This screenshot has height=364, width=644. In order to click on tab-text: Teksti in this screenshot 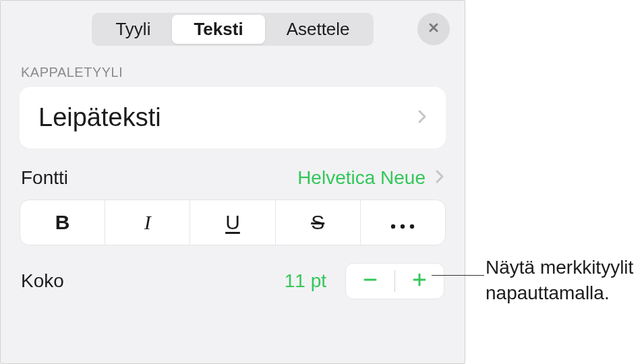, I will do `click(218, 30)`.